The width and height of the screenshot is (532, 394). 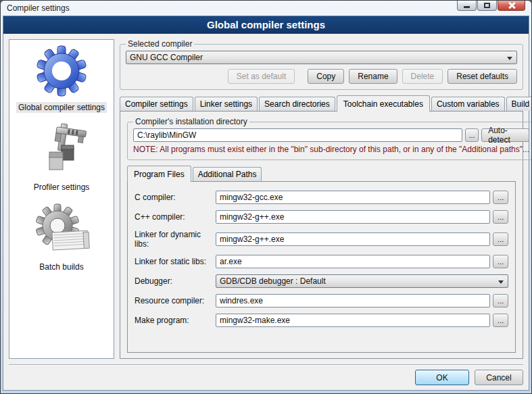 I want to click on dialog-header: Global compiler settings, so click(x=266, y=25).